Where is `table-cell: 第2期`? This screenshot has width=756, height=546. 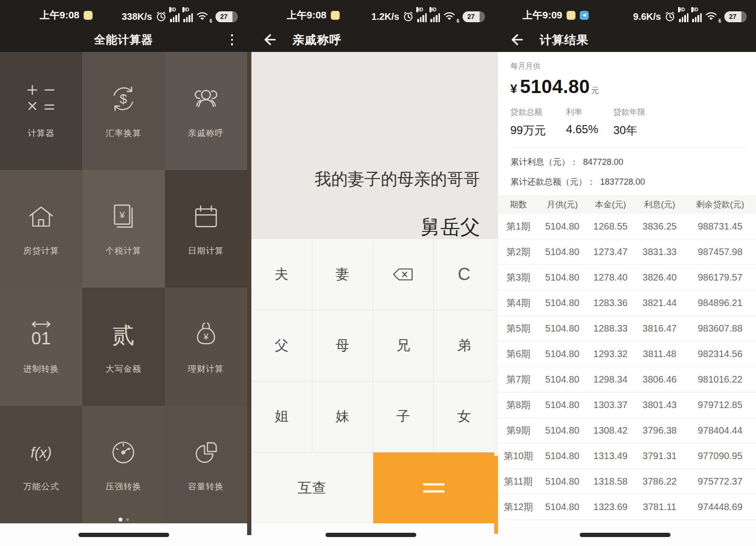
table-cell: 第2期 is located at coordinates (518, 252).